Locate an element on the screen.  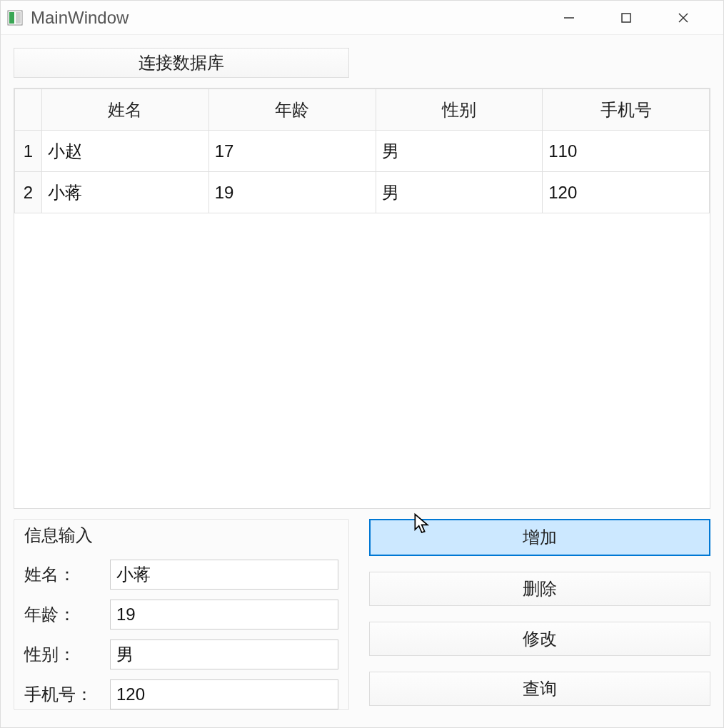
delete-button: 删除 is located at coordinates (540, 589).